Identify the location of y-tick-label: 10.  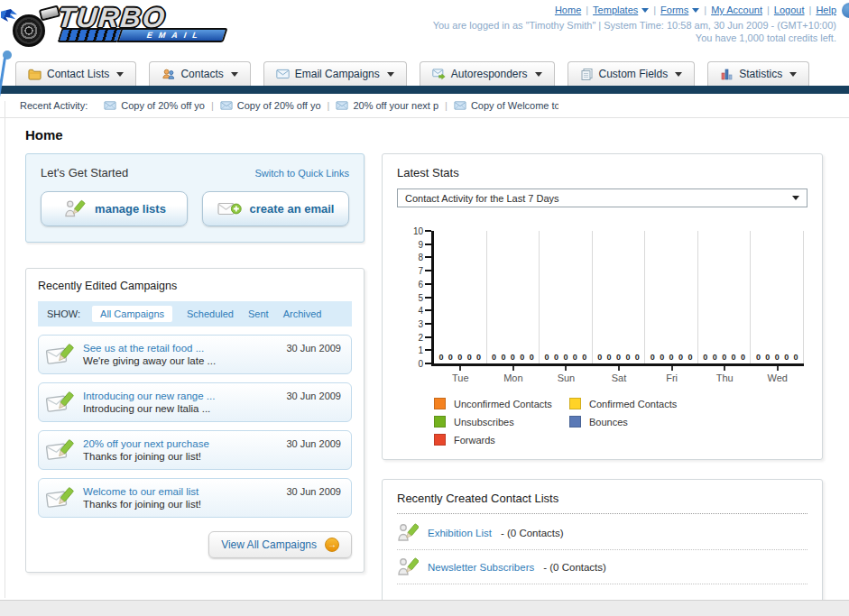
(419, 231).